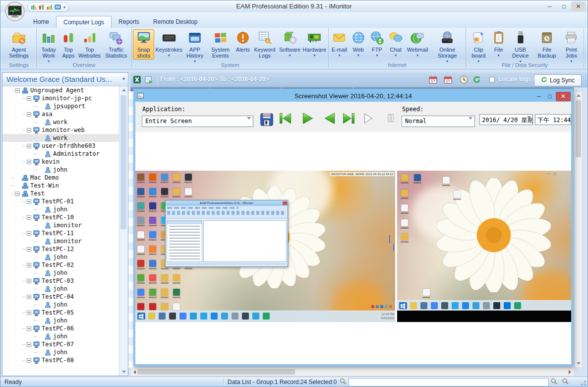 This screenshot has height=387, width=588. Describe the element at coordinates (61, 281) in the screenshot. I see `tree-item-testpc-03: TestPC-03` at that location.